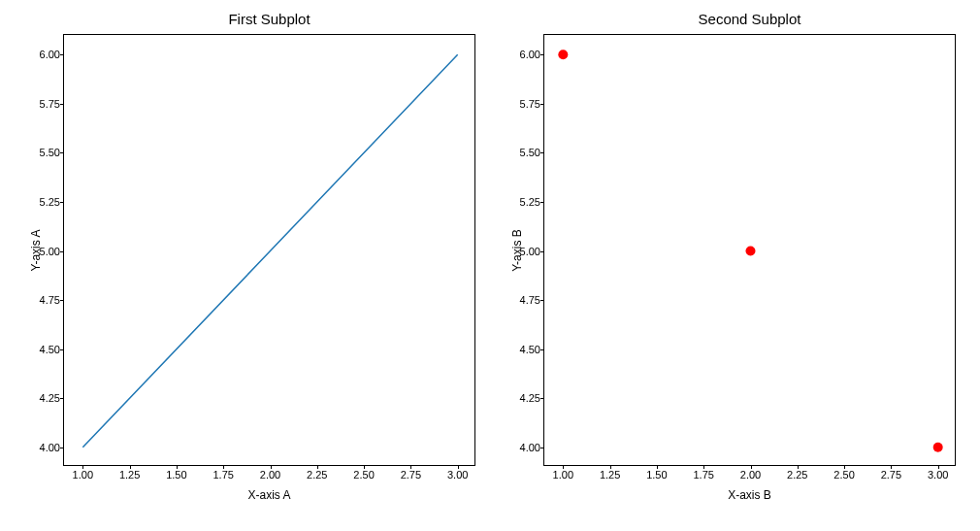 This screenshot has width=980, height=531. I want to click on x-ticks-b: 1.001.251.501.752.002.252.502.753.00, so click(749, 477).